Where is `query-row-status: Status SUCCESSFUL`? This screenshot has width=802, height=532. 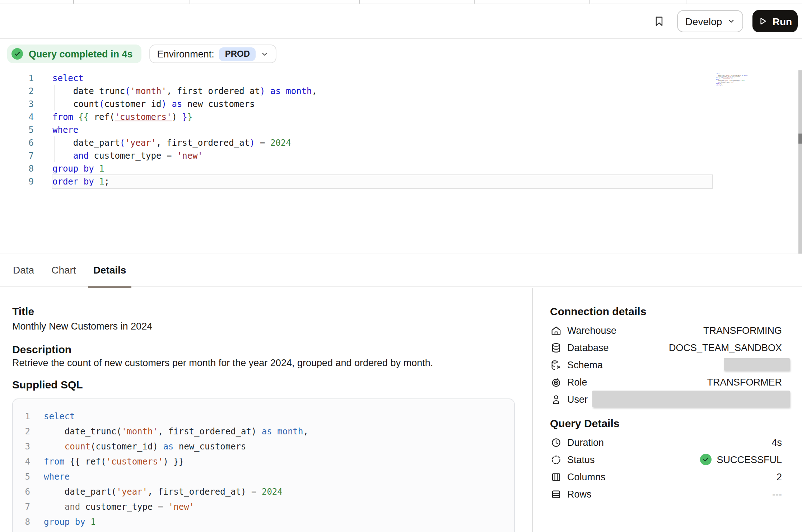
query-row-status: Status SUCCESSFUL is located at coordinates (676, 459).